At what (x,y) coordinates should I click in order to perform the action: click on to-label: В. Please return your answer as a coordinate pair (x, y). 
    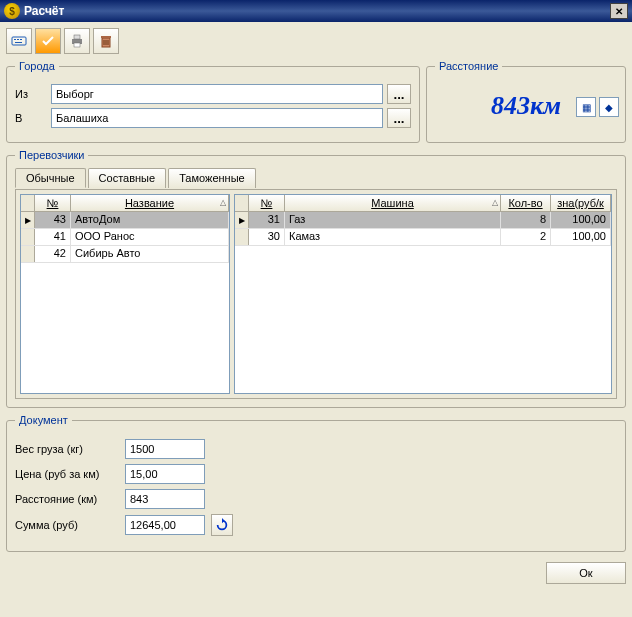
    Looking at the image, I should click on (33, 118).